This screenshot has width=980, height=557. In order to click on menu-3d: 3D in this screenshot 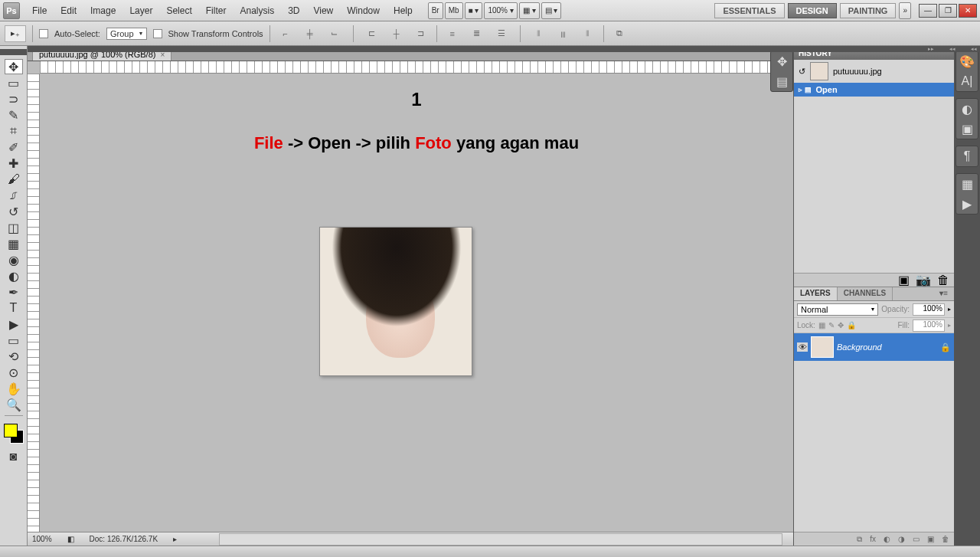, I will do `click(294, 11)`.